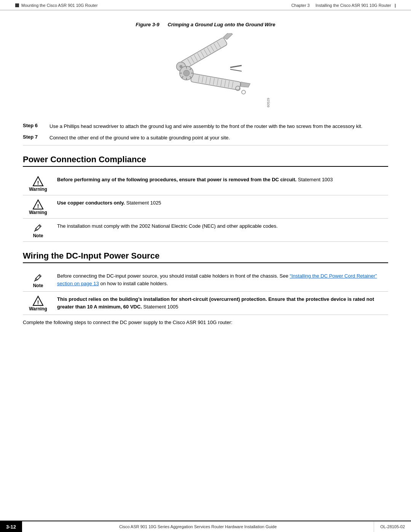 Image resolution: width=411 pixels, height=532 pixels. Describe the element at coordinates (17, 5) in the screenshot. I see `header-square-icon` at that location.